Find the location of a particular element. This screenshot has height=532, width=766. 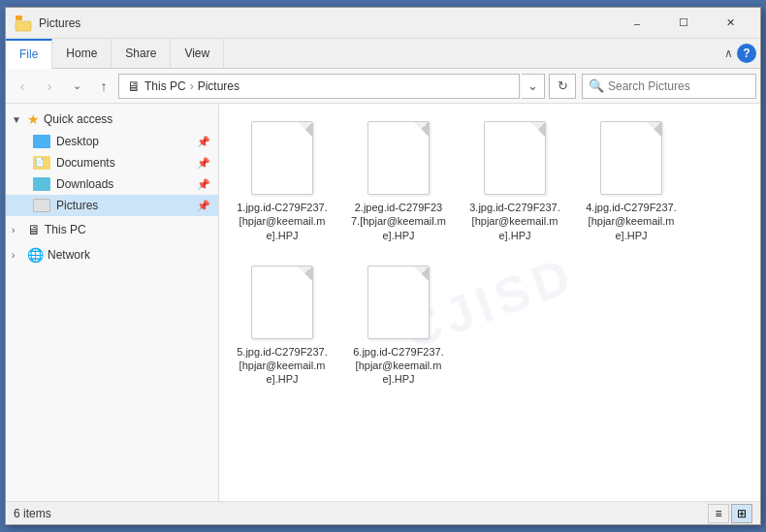

minimize-button: – is located at coordinates (637, 23).